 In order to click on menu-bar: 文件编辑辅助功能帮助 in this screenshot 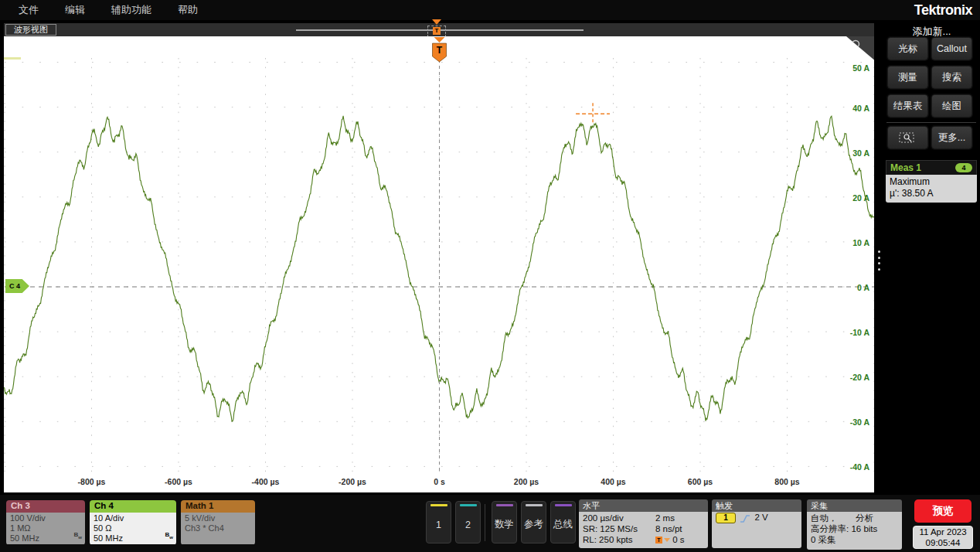, I will do `click(490, 10)`.